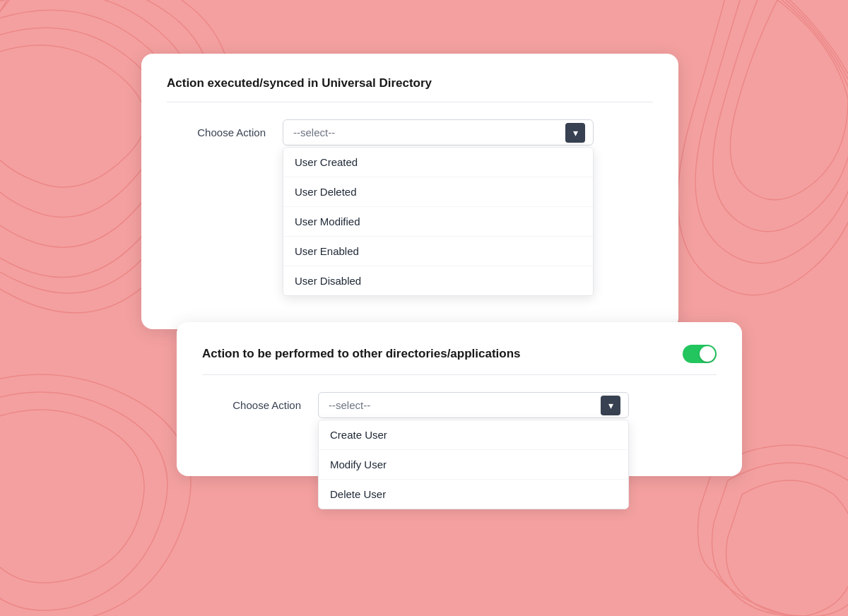  Describe the element at coordinates (349, 405) in the screenshot. I see `card2-select-placeholder: --select--` at that location.